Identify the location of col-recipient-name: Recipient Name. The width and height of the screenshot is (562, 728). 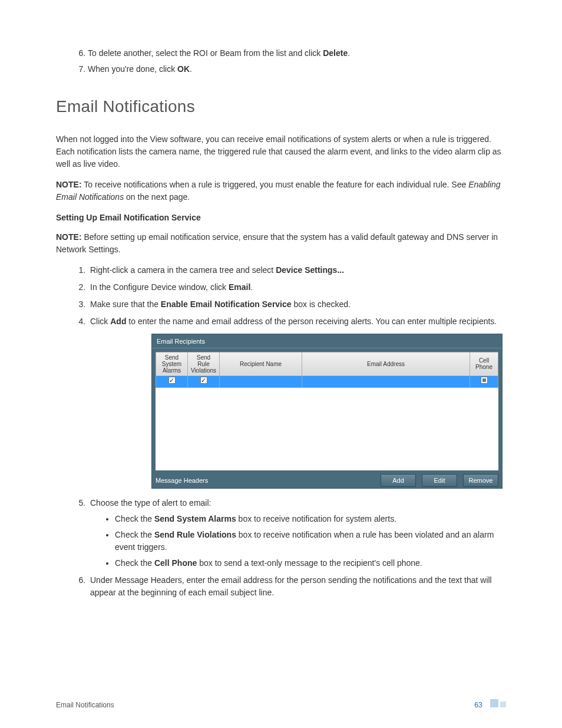
(261, 364).